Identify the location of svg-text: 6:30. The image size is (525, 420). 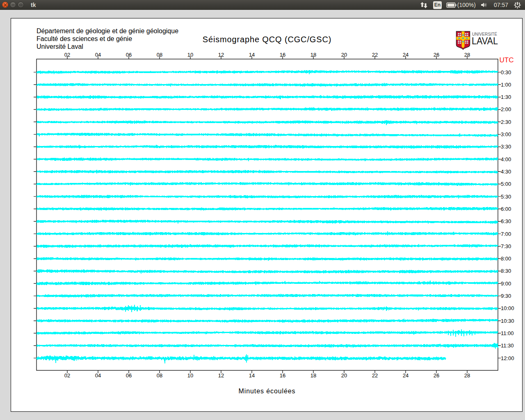
(506, 221).